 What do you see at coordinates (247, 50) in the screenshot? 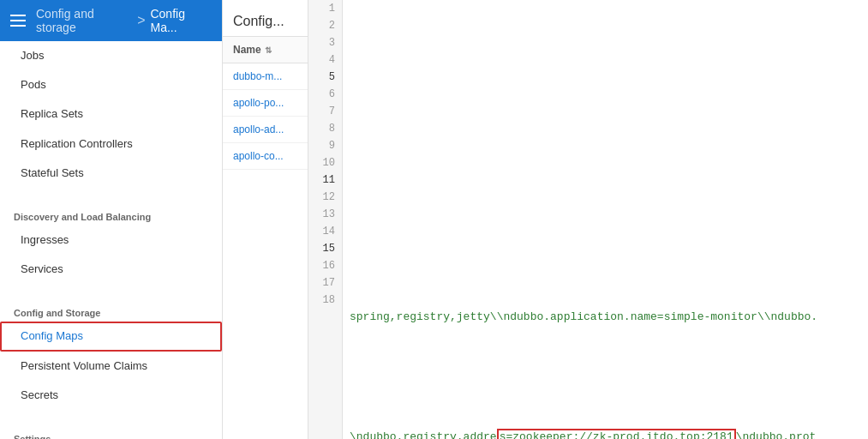
I see `column-name-label: Name` at bounding box center [247, 50].